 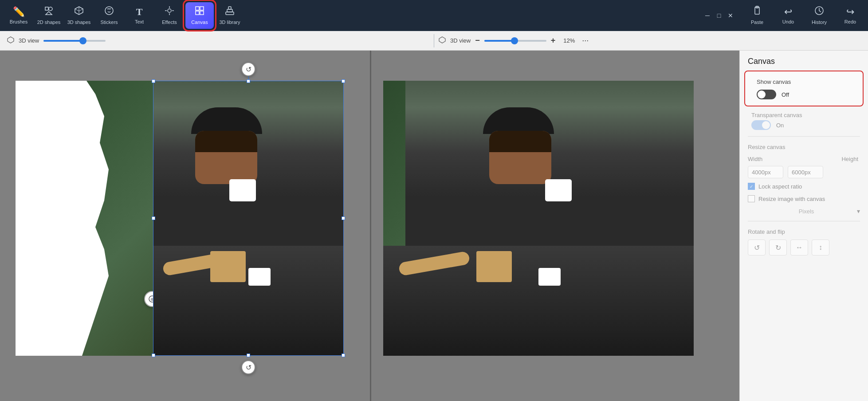 I want to click on cup-right, so click(x=558, y=190).